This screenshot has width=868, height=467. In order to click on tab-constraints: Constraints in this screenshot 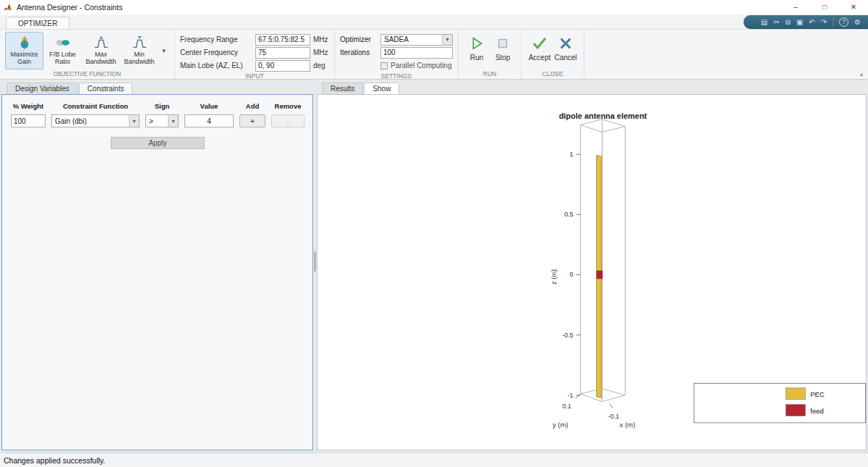, I will do `click(106, 88)`.